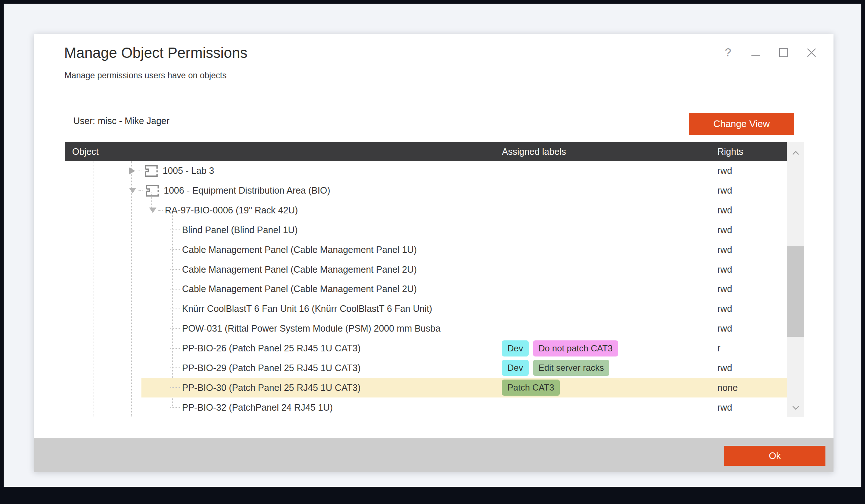 The height and width of the screenshot is (504, 865). What do you see at coordinates (284, 191) in the screenshot?
I see `object-cell: 1006 - Equipment Distribution Area (BIO)` at bounding box center [284, 191].